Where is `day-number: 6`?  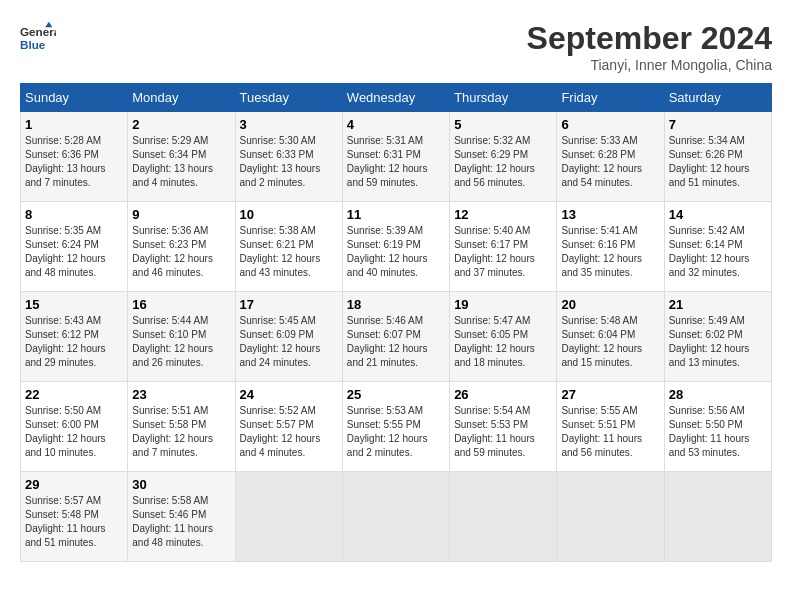 day-number: 6 is located at coordinates (610, 124).